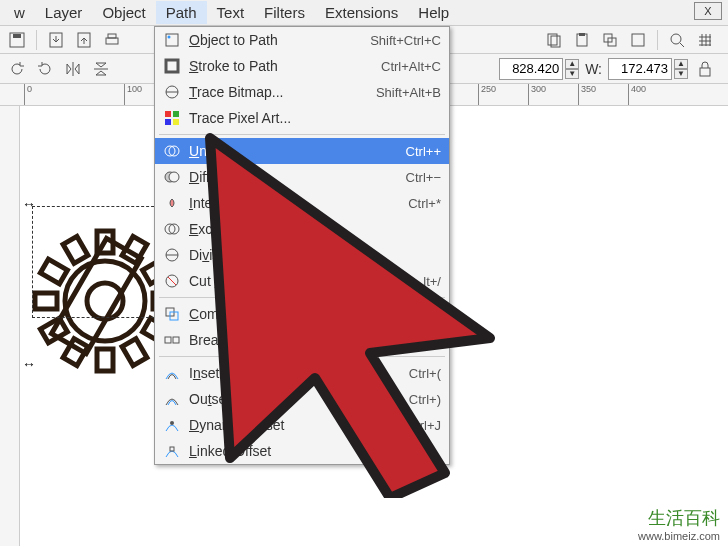 The height and width of the screenshot is (546, 728). What do you see at coordinates (101, 69) in the screenshot?
I see `flip-v-icon` at bounding box center [101, 69].